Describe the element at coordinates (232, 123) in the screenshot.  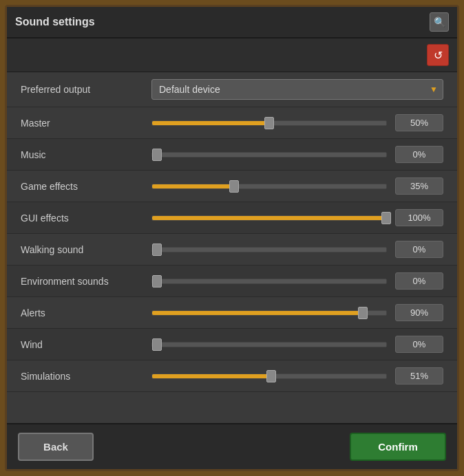
I see `slider-row-master: Master 50%` at that location.